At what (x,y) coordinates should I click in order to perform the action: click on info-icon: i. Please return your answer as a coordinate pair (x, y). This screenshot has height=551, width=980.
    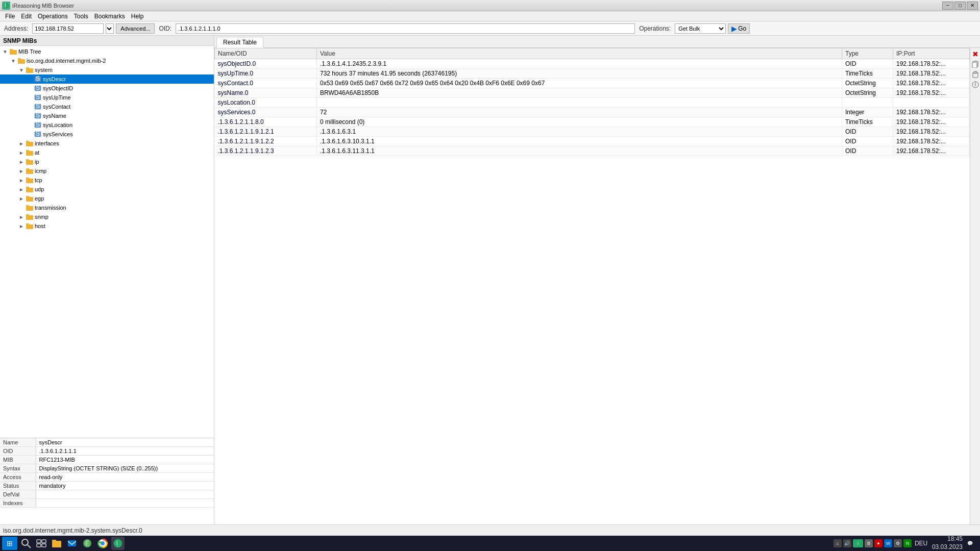
    Looking at the image, I should click on (975, 85).